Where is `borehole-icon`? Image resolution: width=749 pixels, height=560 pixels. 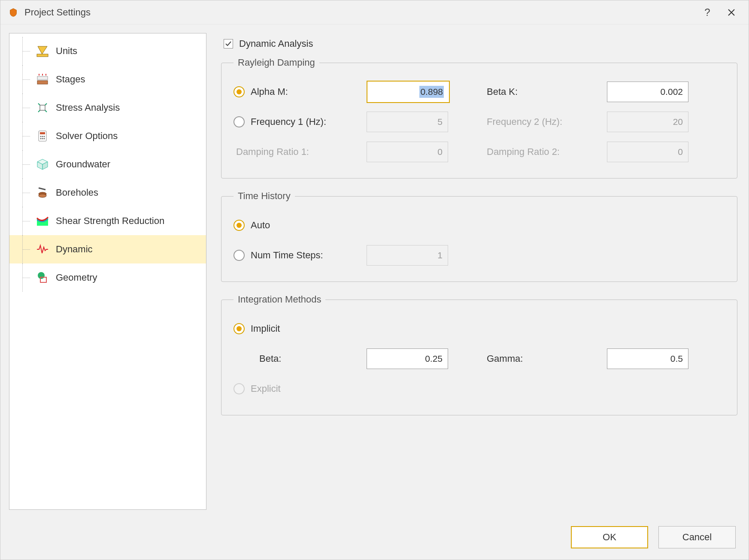
borehole-icon is located at coordinates (42, 193).